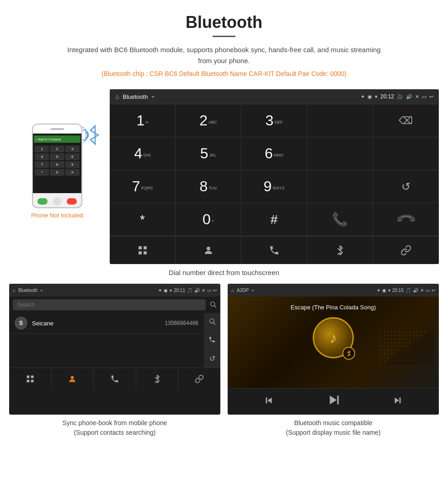 This screenshot has width=448, height=497. Describe the element at coordinates (212, 340) in the screenshot. I see `pb-right-icons: ↺` at that location.